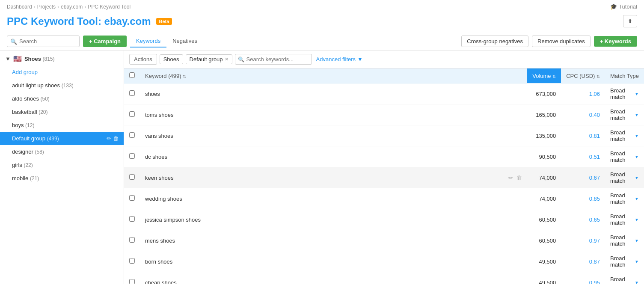 The width and height of the screenshot is (644, 285). I want to click on delete-row-icon: 🗑, so click(519, 178).